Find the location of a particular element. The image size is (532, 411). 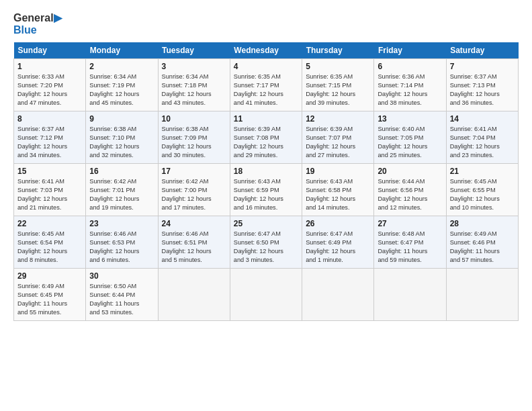

day-detail: Sunrise: 6:45 AMSunset: 6:54 PMDaylight:… is located at coordinates (50, 247).